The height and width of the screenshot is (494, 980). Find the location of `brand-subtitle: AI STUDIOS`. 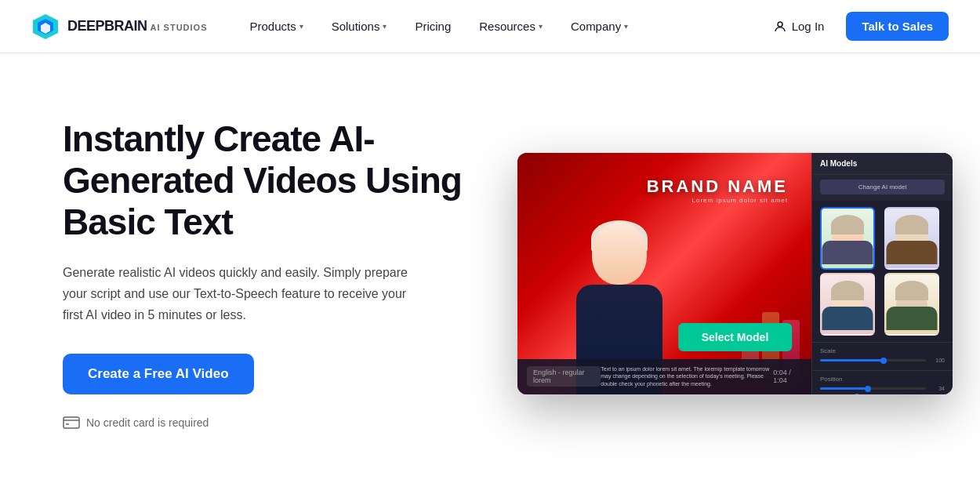

brand-subtitle: AI STUDIOS is located at coordinates (179, 27).